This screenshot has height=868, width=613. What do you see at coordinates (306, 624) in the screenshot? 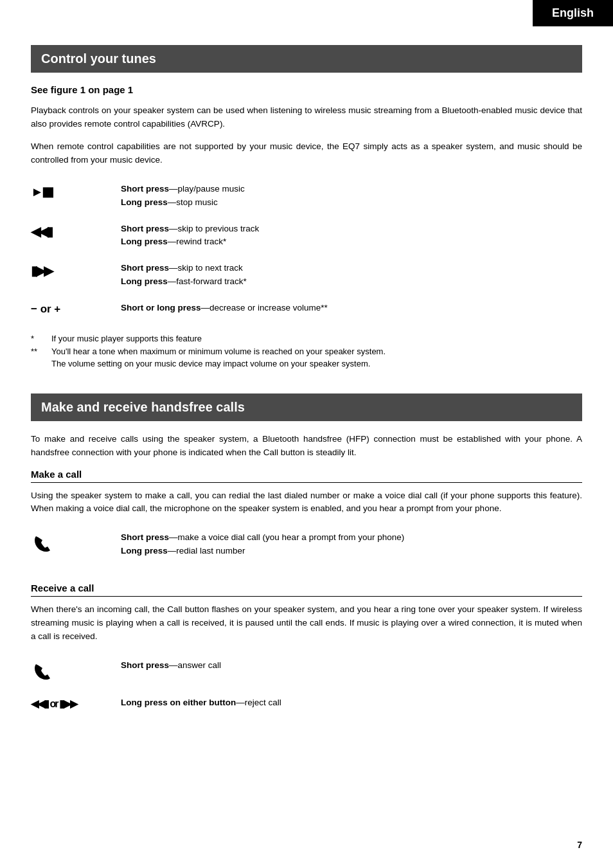
I see `receive-call-body: When there's an incoming call, the Call …` at bounding box center [306, 624].